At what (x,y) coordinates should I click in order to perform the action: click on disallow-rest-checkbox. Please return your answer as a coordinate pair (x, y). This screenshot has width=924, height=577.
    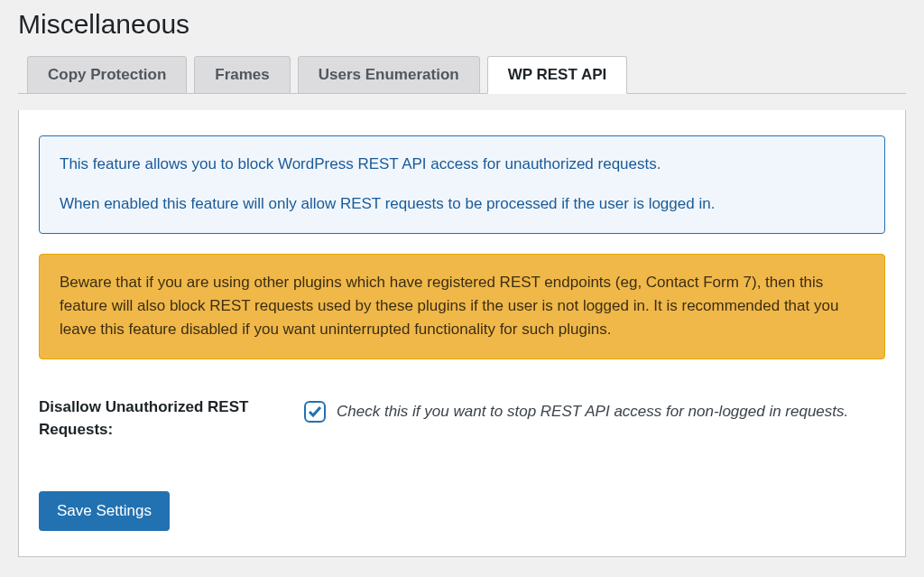
    Looking at the image, I should click on (315, 412).